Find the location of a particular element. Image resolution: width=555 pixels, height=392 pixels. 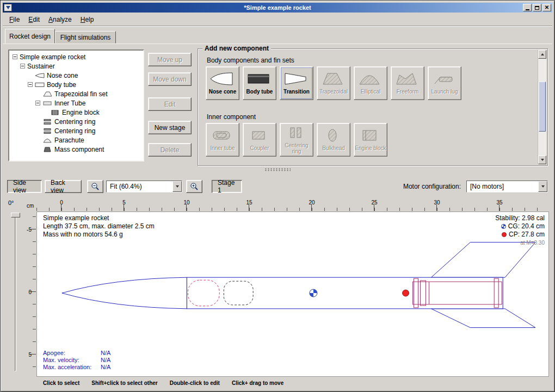

edit-button: Edit is located at coordinates (170, 104).